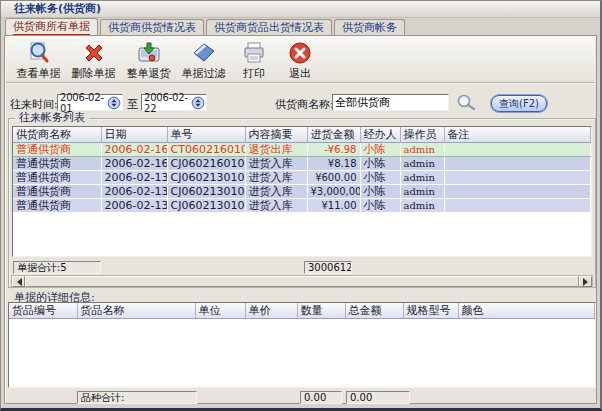 The width and height of the screenshot is (602, 411). I want to click on view-doc-button: 查看单据, so click(38, 60).